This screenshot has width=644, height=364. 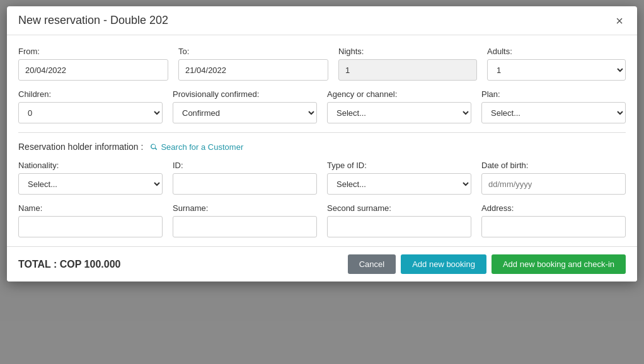 What do you see at coordinates (553, 165) in the screenshot?
I see `dob-label: Date of birth:` at bounding box center [553, 165].